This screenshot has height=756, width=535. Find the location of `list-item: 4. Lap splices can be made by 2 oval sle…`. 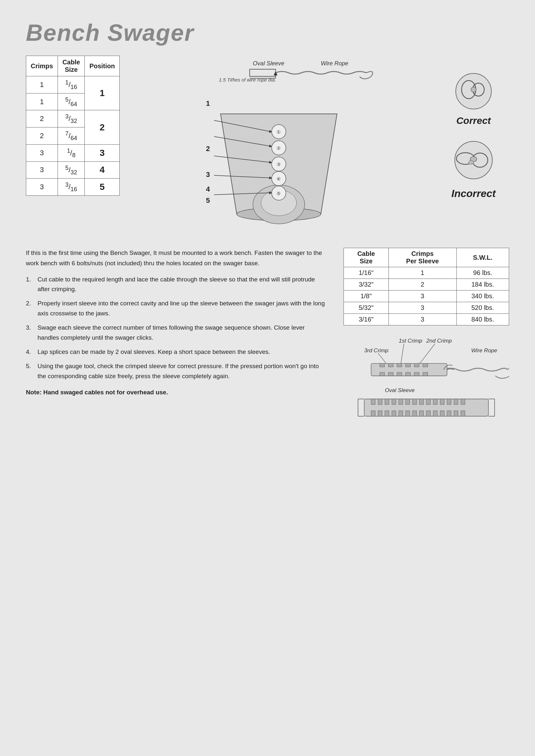

list-item: 4. Lap splices can be made by 2 oval sle… is located at coordinates (177, 352).